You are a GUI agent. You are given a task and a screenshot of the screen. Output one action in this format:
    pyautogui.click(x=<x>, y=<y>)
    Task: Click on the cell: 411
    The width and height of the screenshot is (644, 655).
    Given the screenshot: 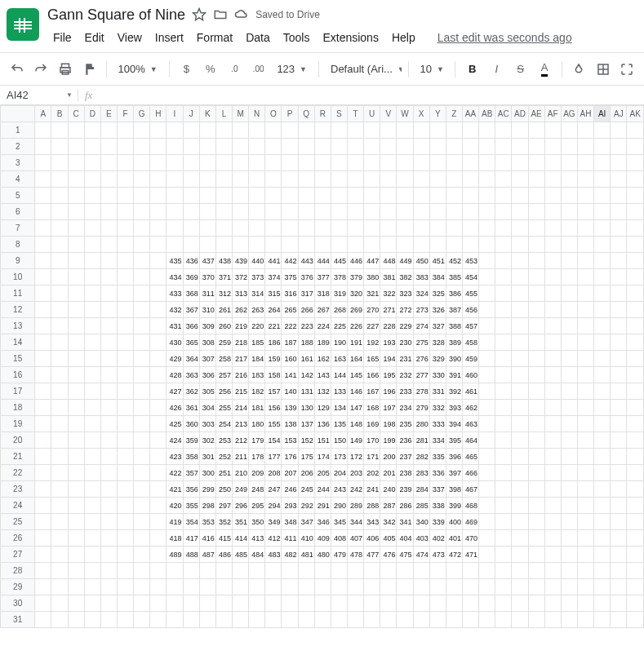 What is the action you would take?
    pyautogui.click(x=290, y=538)
    